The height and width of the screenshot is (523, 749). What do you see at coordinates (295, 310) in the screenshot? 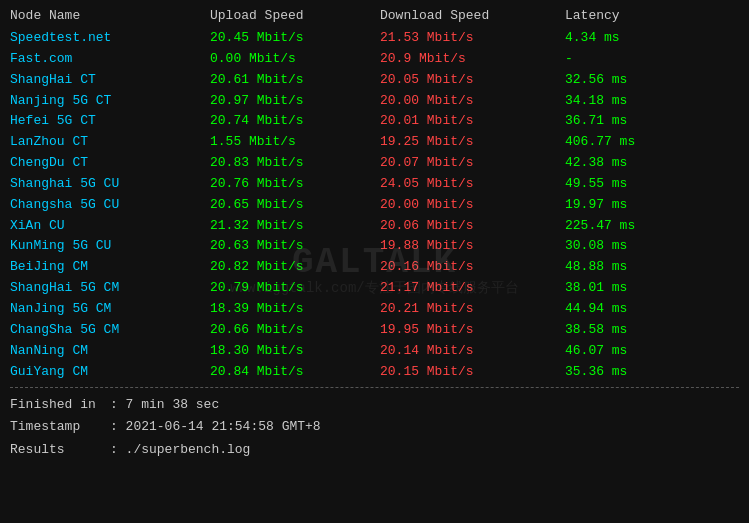
I see `cell-upload: 18.39 Mbit/s` at bounding box center [295, 310].